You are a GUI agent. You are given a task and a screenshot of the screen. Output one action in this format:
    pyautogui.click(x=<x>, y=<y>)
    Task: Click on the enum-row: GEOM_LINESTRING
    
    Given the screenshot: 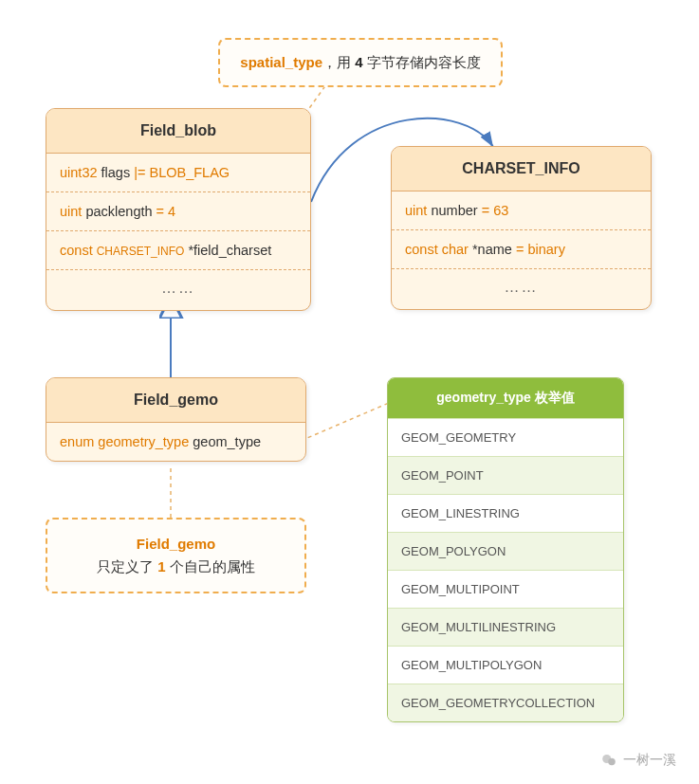 What is the action you would take?
    pyautogui.click(x=506, y=513)
    